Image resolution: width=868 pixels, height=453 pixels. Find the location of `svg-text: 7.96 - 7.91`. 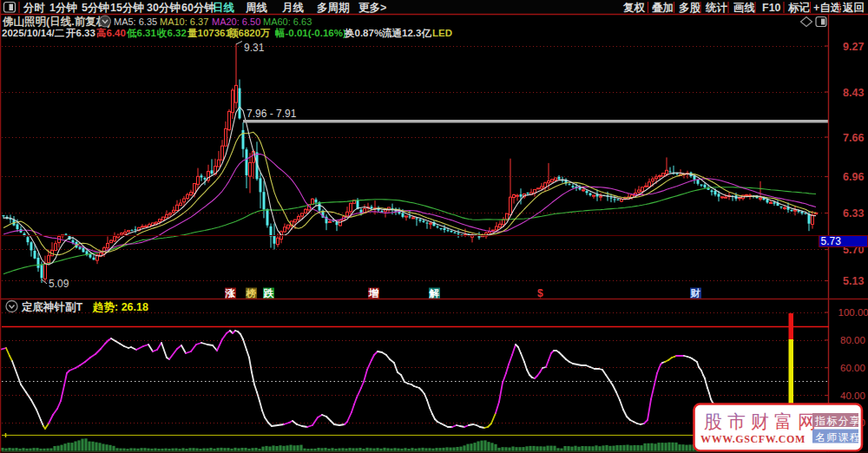

svg-text: 7.96 - 7.91 is located at coordinates (272, 114).